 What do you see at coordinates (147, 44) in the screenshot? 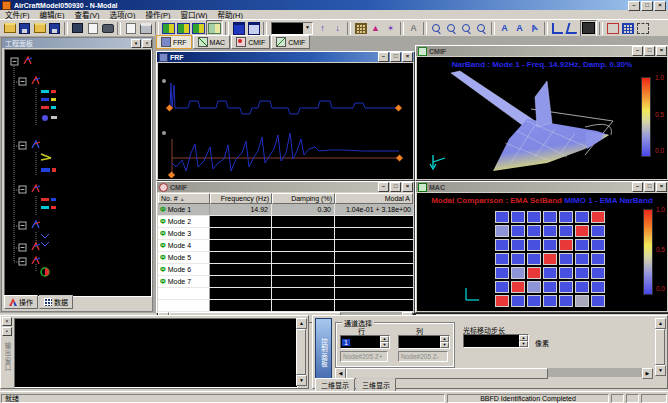
I see `panel-close-icon: ×` at bounding box center [147, 44].